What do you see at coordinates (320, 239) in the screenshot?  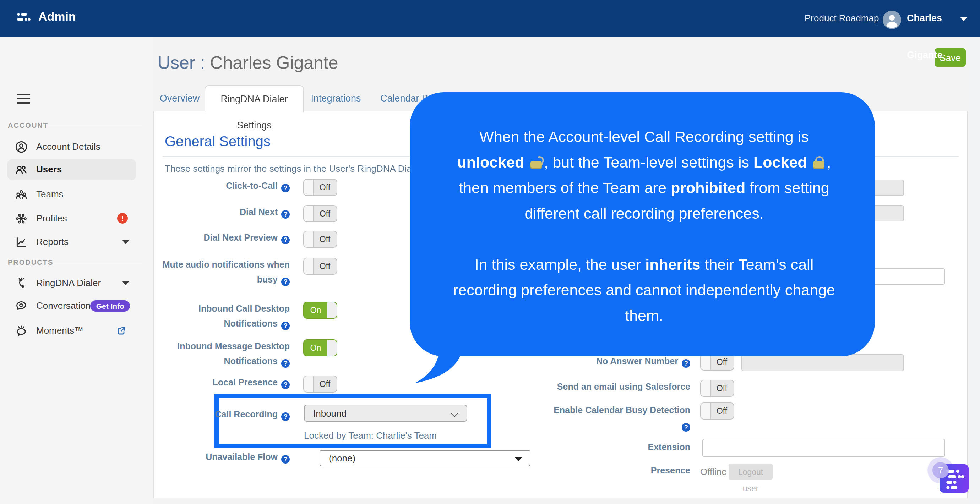 I see `dial-next-preview-toggle: Off` at bounding box center [320, 239].